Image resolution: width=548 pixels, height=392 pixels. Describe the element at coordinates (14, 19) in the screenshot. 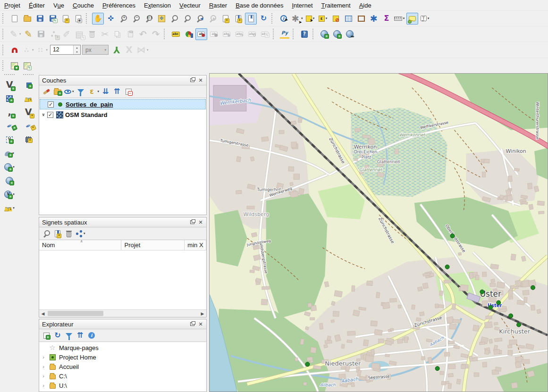

I see `new-project-button` at that location.